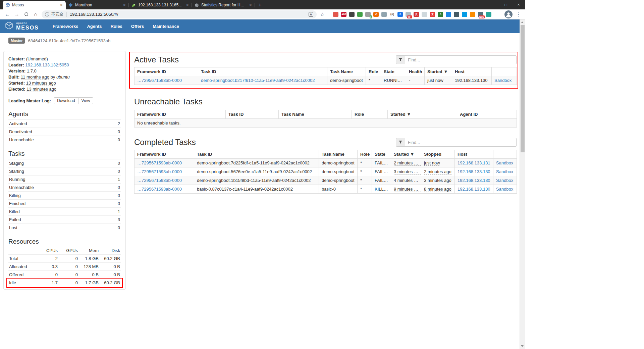  I want to click on scrollbar-up-icon, so click(522, 22).